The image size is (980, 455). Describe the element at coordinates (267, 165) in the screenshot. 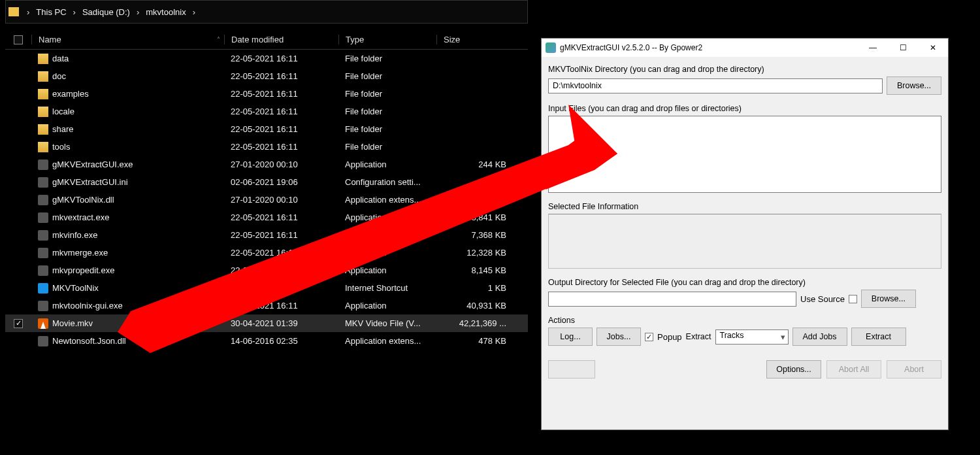

I see `table-row: gMKVExtractGUI.exe27-01-2020 00:10Applic…` at that location.